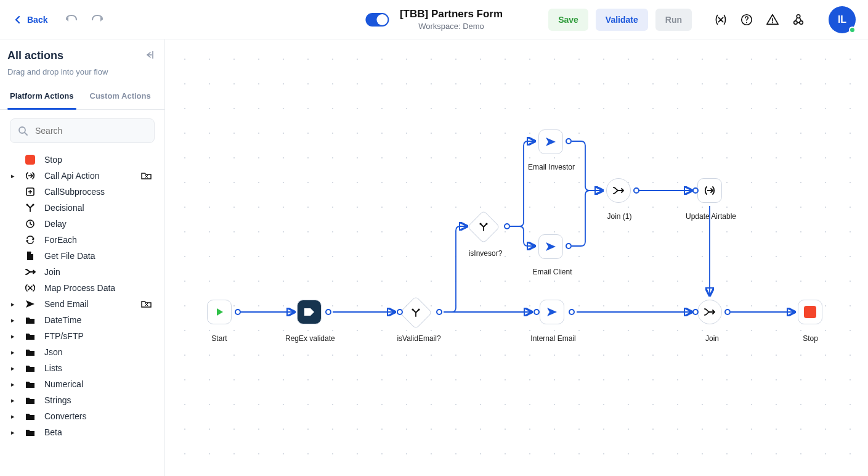 The image size is (868, 476). I want to click on collapse-left-icon, so click(150, 55).